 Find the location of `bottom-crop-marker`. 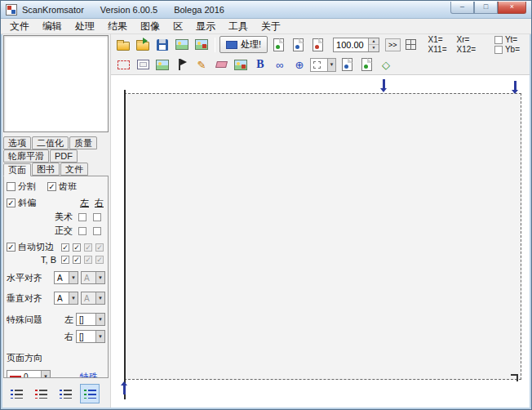

bottom-crop-marker is located at coordinates (124, 390).